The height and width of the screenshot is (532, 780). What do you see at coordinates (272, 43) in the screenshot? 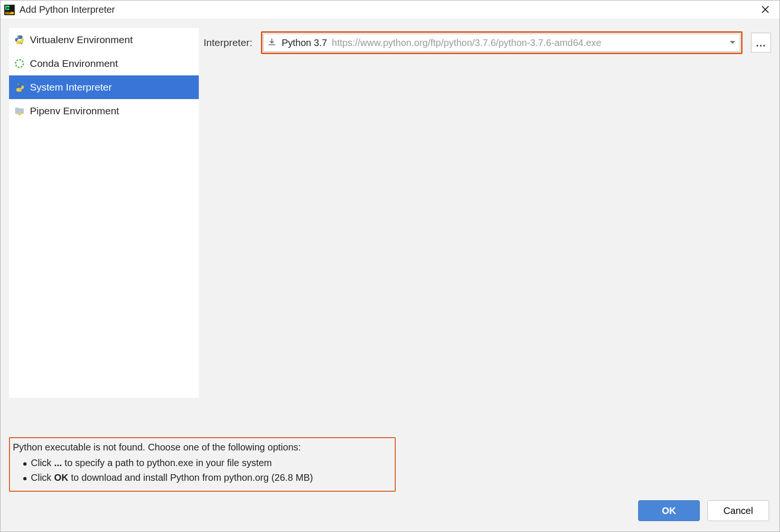
I see `download-icon` at bounding box center [272, 43].